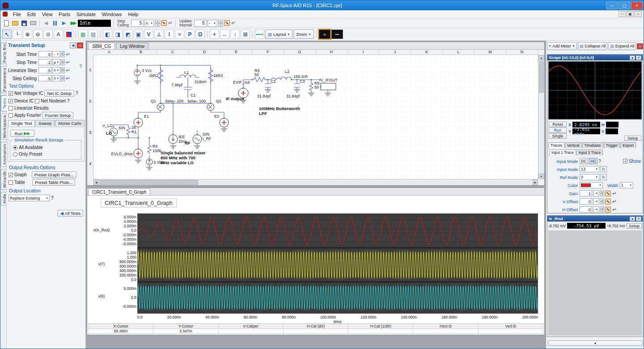  Describe the element at coordinates (4, 154) in the screenshot. I see `sidebar-tab-animation: Animation` at that location.